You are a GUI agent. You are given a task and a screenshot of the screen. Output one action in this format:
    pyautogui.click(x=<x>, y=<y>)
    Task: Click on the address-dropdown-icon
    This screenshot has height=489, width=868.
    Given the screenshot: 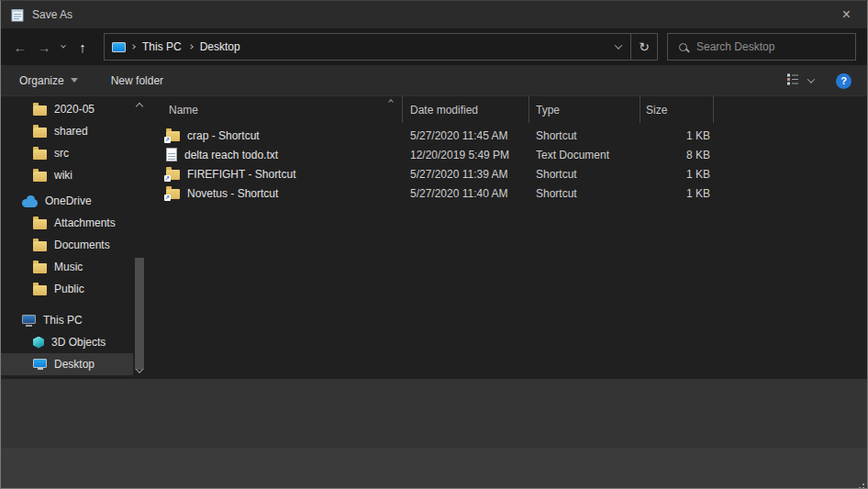 What is the action you would take?
    pyautogui.click(x=618, y=45)
    